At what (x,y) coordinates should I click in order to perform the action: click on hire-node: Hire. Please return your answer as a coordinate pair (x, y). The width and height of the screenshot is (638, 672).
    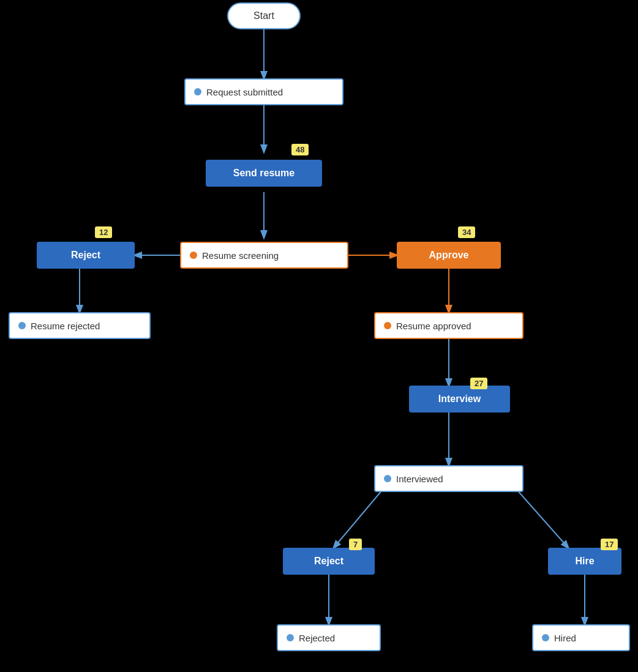
    Looking at the image, I should click on (585, 561).